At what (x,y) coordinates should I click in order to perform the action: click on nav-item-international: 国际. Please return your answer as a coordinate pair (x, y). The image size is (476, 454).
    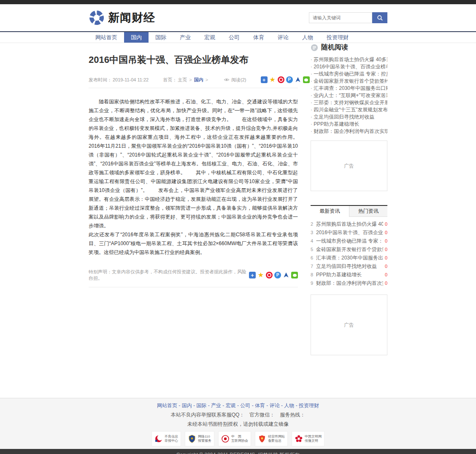
    Looking at the image, I should click on (161, 37).